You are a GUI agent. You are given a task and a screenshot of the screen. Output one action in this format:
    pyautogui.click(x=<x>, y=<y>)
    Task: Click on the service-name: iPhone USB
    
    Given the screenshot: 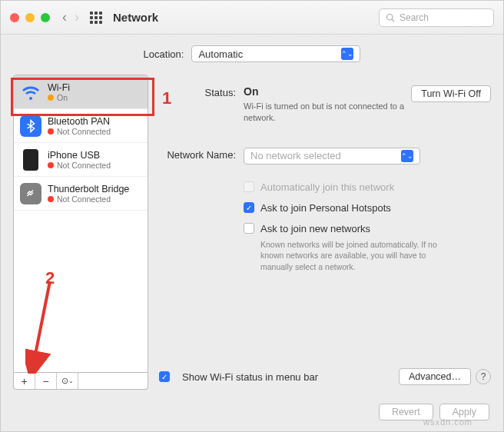 What is the action you would take?
    pyautogui.click(x=94, y=155)
    